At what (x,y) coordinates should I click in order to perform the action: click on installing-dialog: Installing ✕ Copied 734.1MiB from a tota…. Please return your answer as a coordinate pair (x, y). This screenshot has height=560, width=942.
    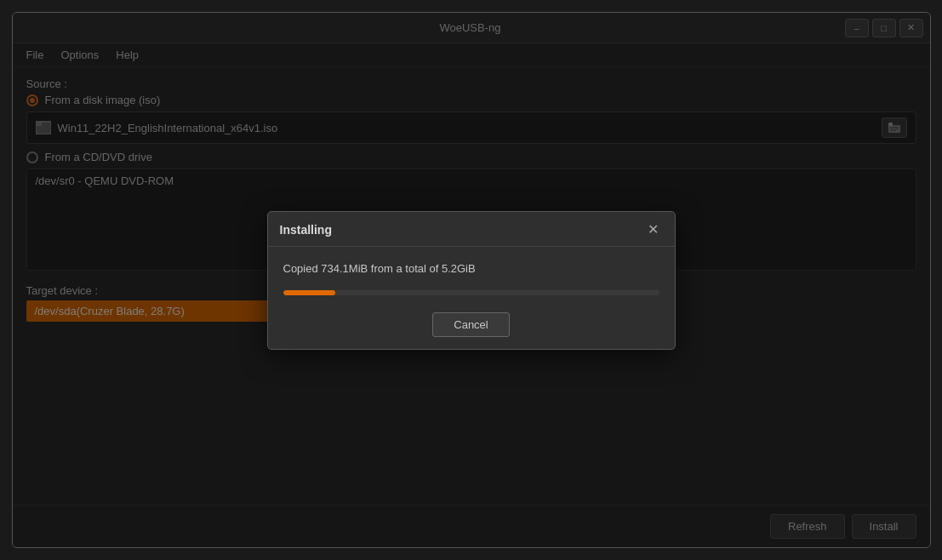
    Looking at the image, I should click on (471, 281).